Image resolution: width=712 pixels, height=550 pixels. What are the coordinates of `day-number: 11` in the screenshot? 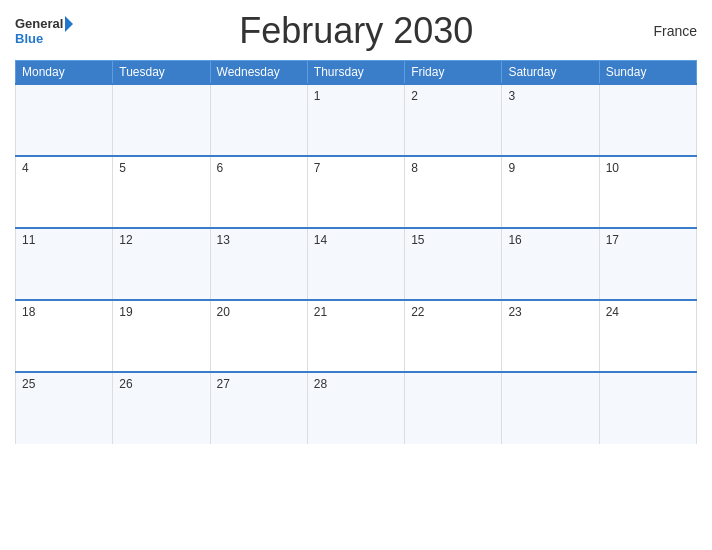 It's located at (28, 240).